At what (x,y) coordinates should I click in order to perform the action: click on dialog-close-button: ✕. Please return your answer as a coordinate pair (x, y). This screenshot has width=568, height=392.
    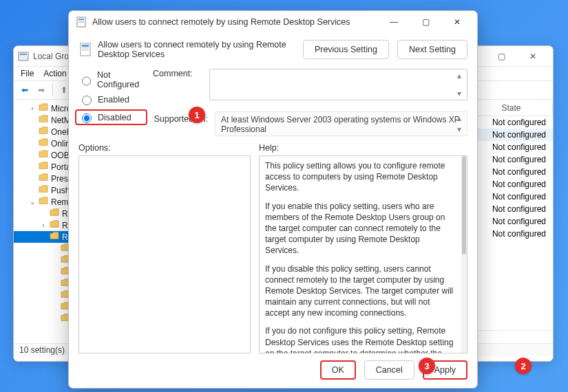
    Looking at the image, I should click on (457, 22).